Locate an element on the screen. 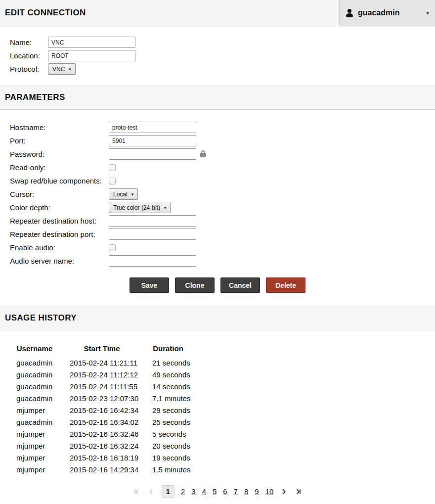 The width and height of the screenshot is (435, 504). field-label-protocol: Protocol: is located at coordinates (29, 69).